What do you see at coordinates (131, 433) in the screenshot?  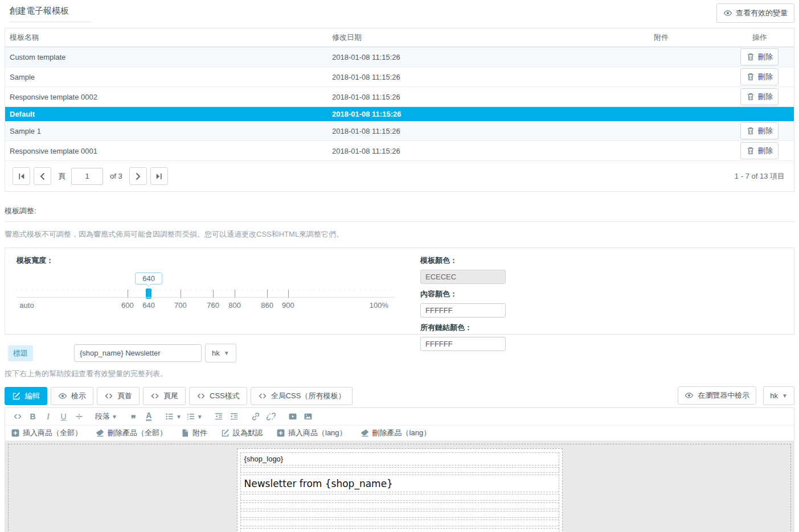 I see `product-toolbar-button: 刪除產品（全部）` at bounding box center [131, 433].